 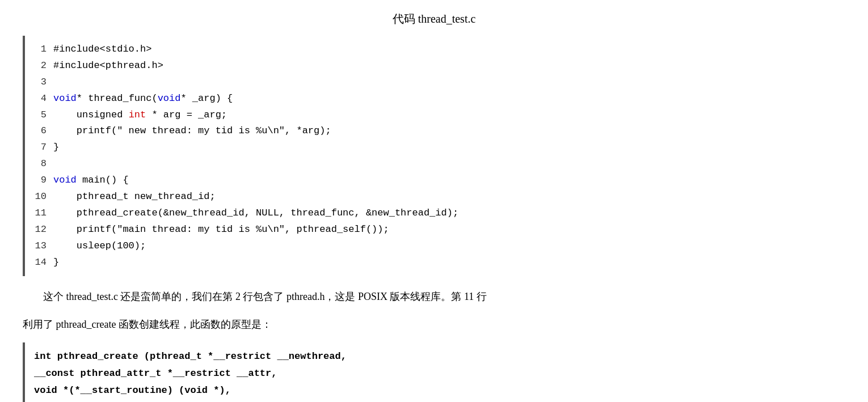 What do you see at coordinates (39, 213) in the screenshot?
I see `line-num-11: 11` at bounding box center [39, 213].